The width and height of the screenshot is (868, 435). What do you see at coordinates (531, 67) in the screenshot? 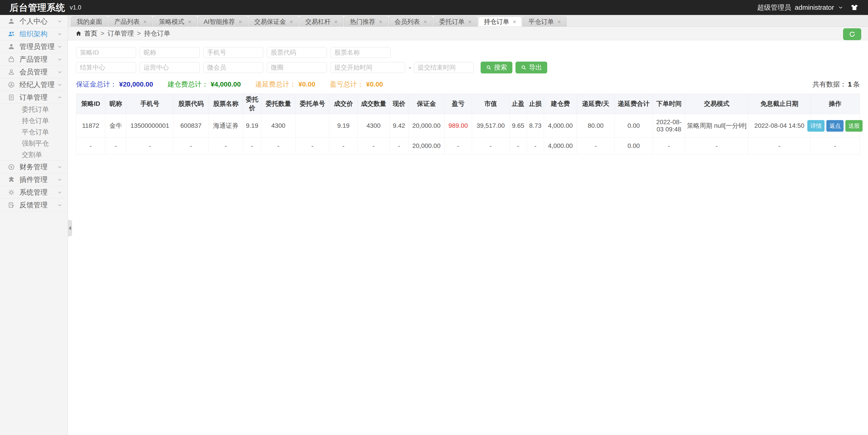
I see `export-button: 导出` at bounding box center [531, 67].